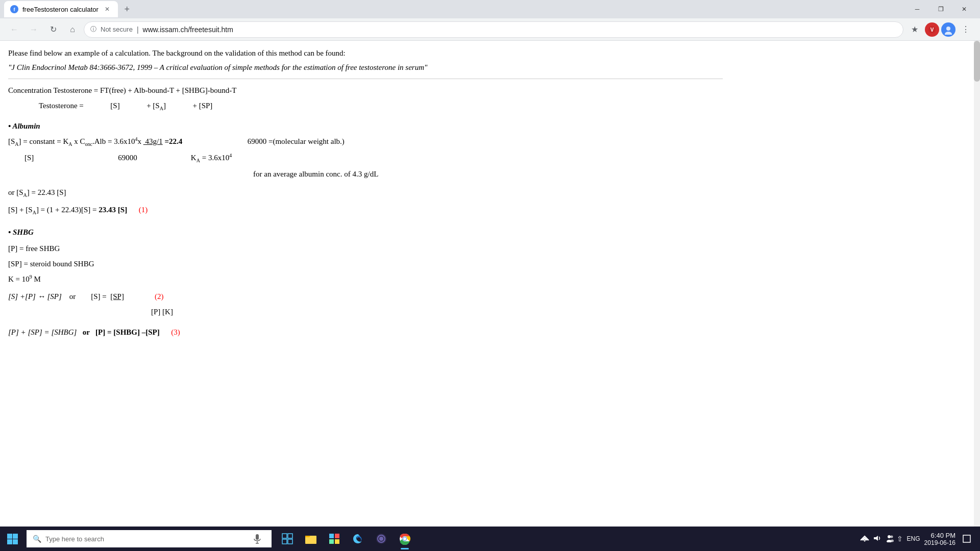 Image resolution: width=980 pixels, height=551 pixels. Describe the element at coordinates (365, 232) in the screenshot. I see `shbg-section: • SHBG` at that location.